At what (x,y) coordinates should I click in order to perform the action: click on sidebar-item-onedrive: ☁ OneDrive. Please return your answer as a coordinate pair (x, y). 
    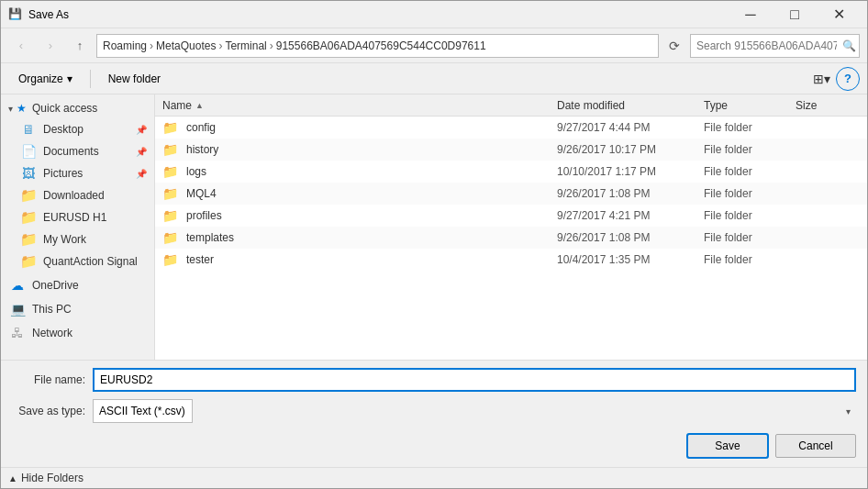
    Looking at the image, I should click on (77, 285).